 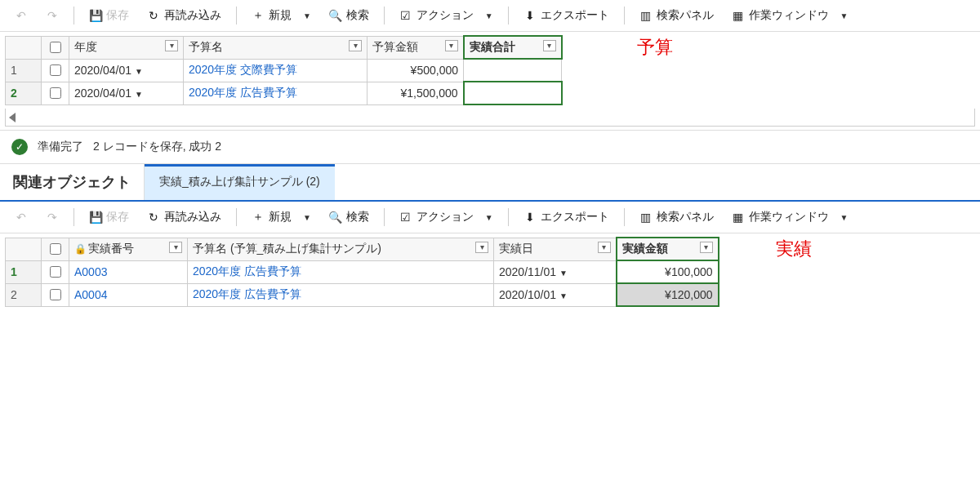 I want to click on tab-actual-rollup: 実績_積み上げ集計サンプル (2), so click(x=240, y=182).